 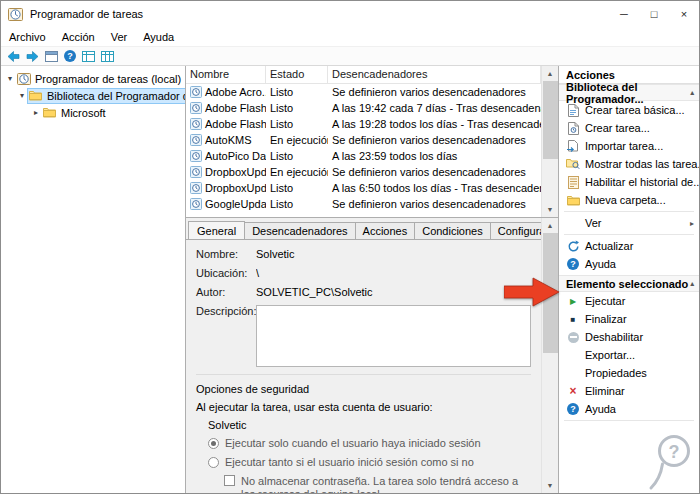 What do you see at coordinates (226, 74) in the screenshot?
I see `column-header-nombre: Nombre` at bounding box center [226, 74].